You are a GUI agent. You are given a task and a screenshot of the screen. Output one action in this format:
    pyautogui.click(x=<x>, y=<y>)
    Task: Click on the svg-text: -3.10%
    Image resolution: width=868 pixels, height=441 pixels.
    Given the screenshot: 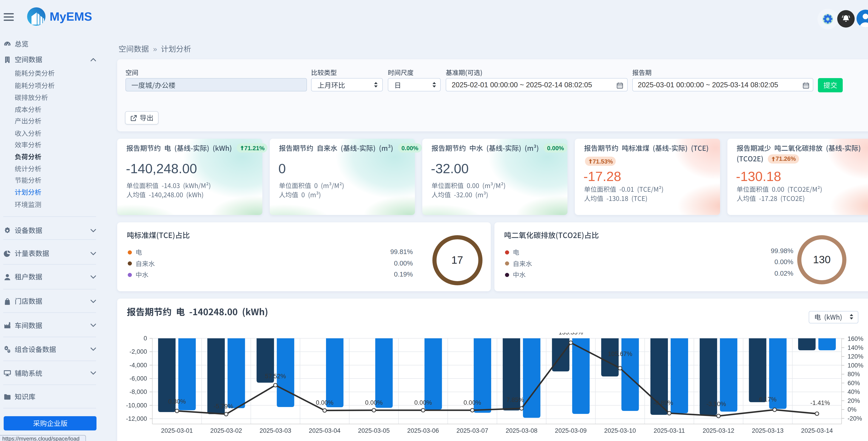 What is the action you would take?
    pyautogui.click(x=716, y=404)
    